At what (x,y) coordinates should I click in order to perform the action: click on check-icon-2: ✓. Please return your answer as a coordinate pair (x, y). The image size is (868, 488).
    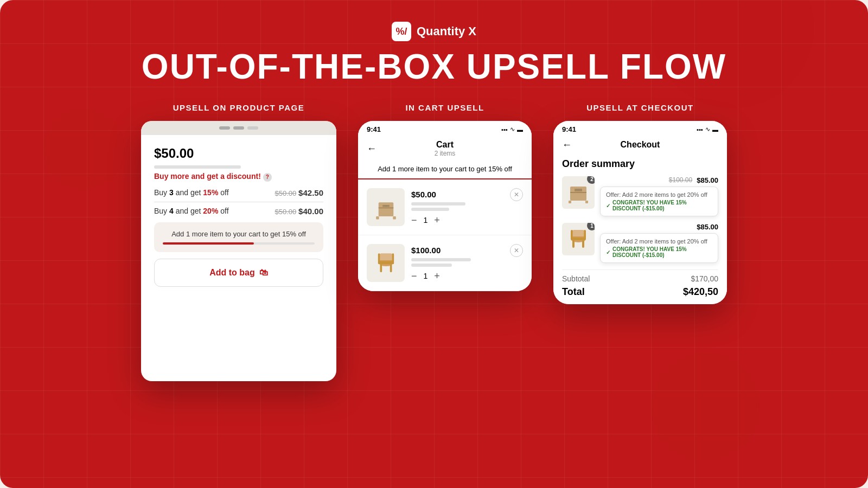
    Looking at the image, I should click on (608, 253).